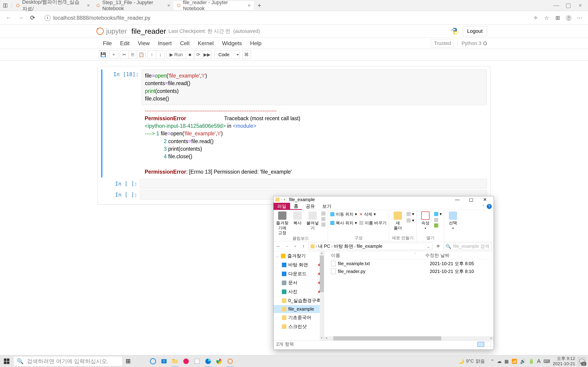 The width and height of the screenshot is (588, 367). I want to click on qat-dropdown-icon: ▾, so click(284, 200).